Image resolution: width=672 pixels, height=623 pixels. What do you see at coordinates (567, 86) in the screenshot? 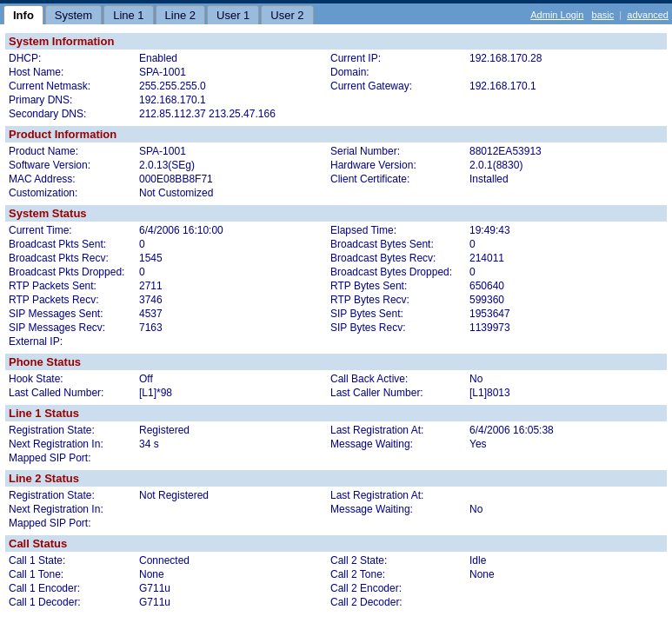
I see `value: 192.168.170.1` at bounding box center [567, 86].